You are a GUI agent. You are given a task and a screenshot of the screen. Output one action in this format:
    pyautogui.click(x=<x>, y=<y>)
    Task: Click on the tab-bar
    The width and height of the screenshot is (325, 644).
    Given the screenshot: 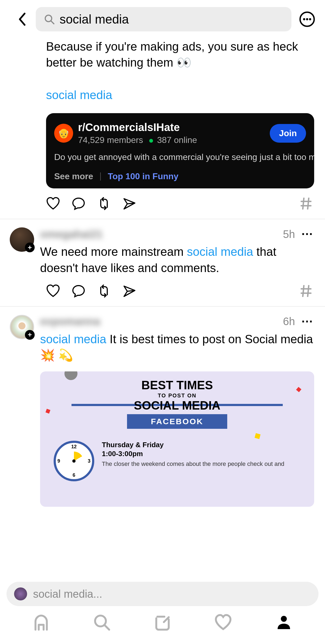 What is the action you would take?
    pyautogui.click(x=162, y=625)
    